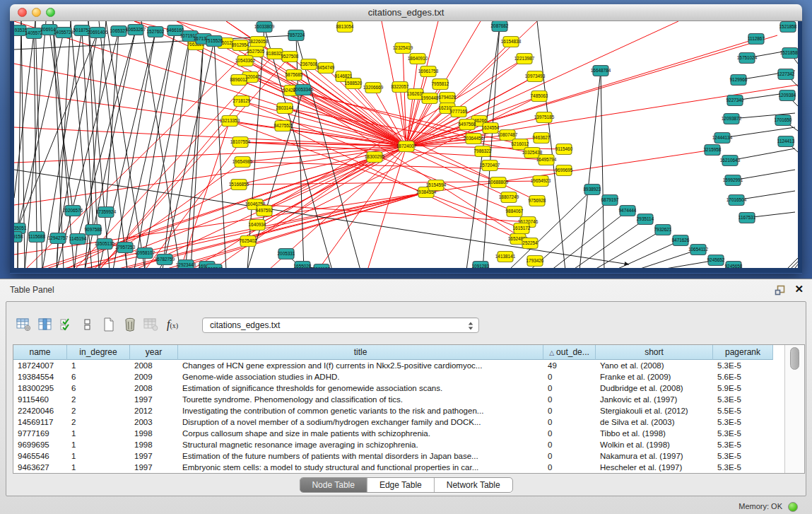 The image size is (812, 514). I want to click on svg-text: 10543362, so click(246, 61).